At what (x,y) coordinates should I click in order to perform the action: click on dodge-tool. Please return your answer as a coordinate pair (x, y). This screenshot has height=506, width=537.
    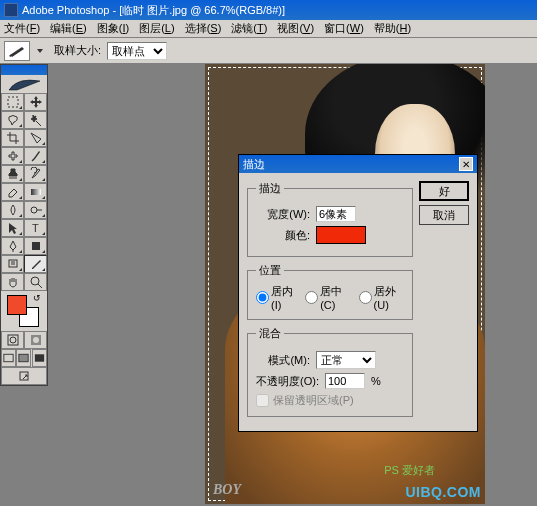
    Looking at the image, I should click on (36, 210).